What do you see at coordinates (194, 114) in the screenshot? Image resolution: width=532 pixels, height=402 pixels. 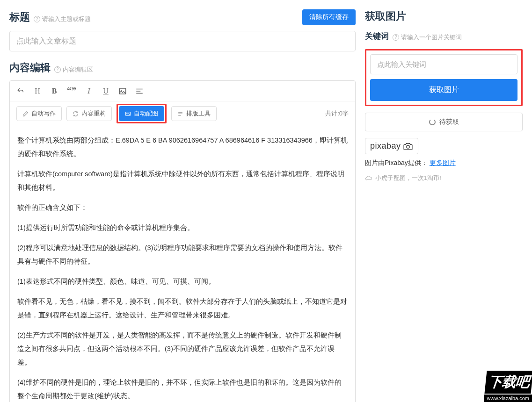 I see `layout-tools-button: 排版工具` at bounding box center [194, 114].